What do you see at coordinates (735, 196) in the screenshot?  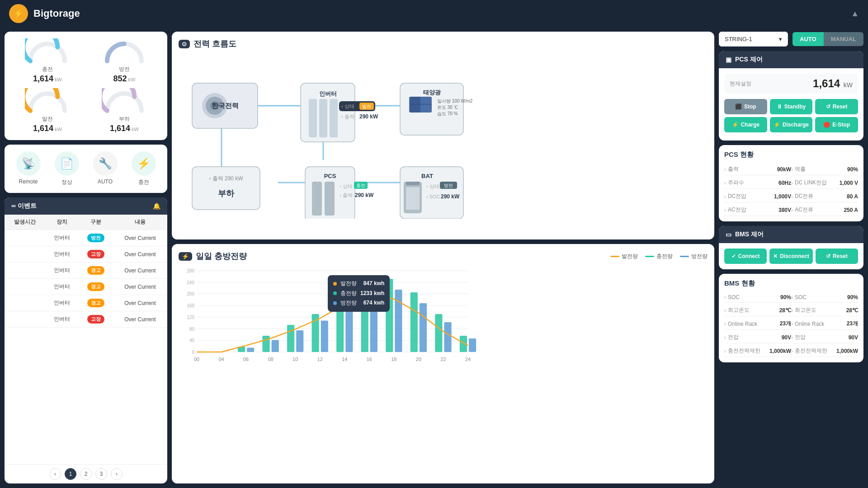 I see `pcs-key-left-2: DC전압` at bounding box center [735, 196].